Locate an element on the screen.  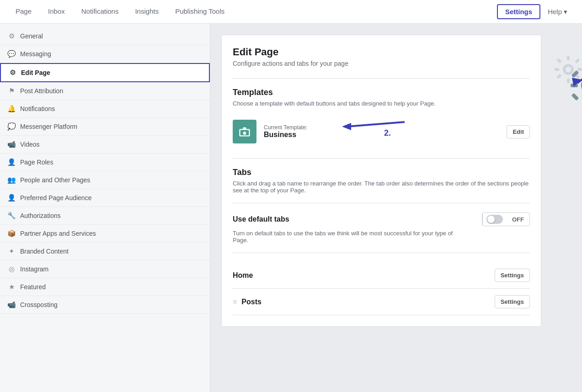
default-tabs-toggle: OFF is located at coordinates (506, 219).